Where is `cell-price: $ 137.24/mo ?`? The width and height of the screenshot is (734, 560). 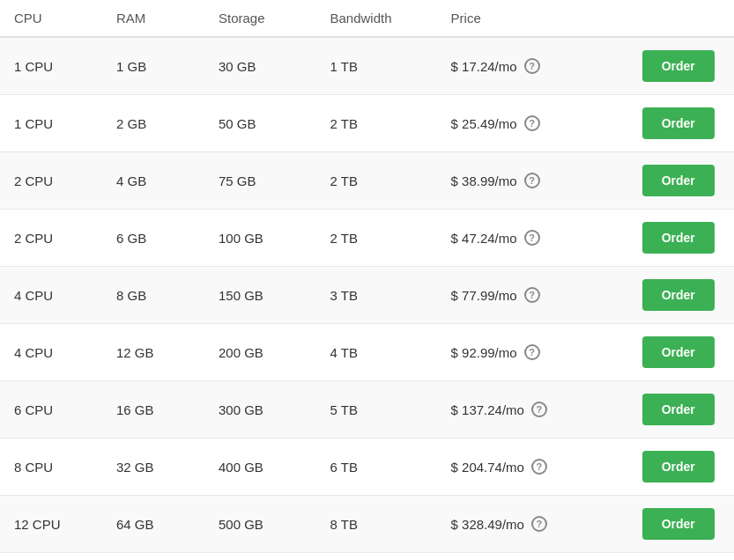 cell-price: $ 137.24/mo ? is located at coordinates (530, 410).